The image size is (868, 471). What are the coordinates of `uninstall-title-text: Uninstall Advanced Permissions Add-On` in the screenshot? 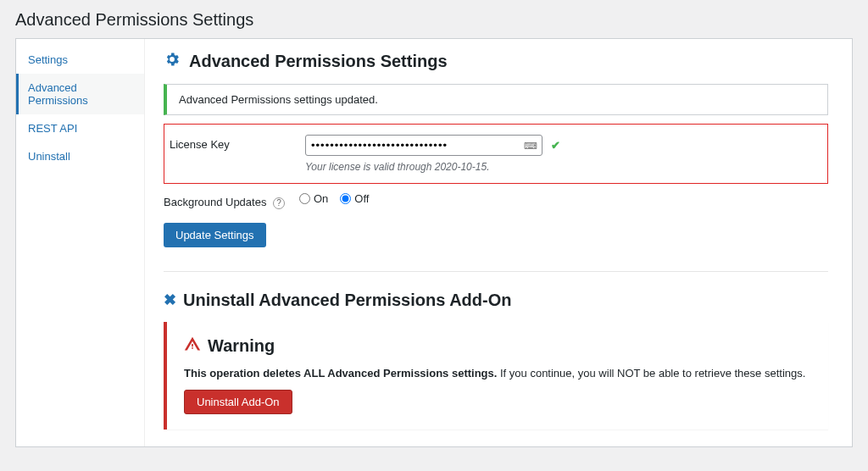 It's located at (348, 300).